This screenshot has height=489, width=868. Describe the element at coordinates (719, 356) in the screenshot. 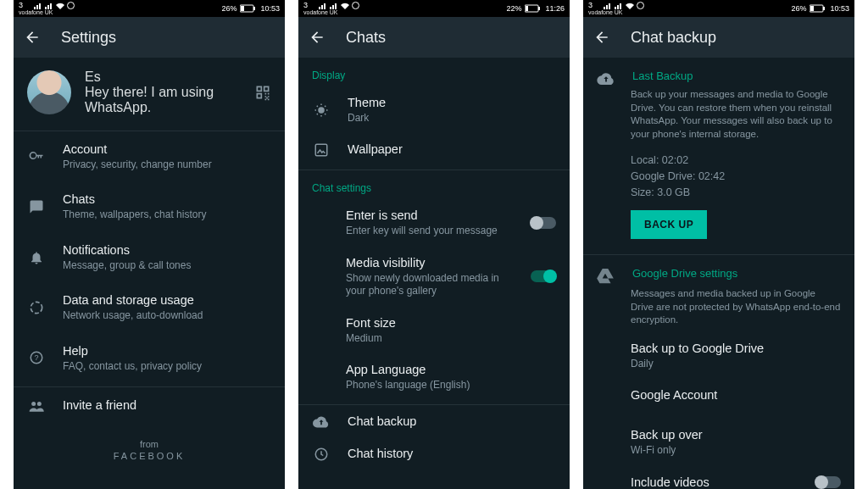

I see `backup-to-row: Back up to Google DriveDaily` at that location.